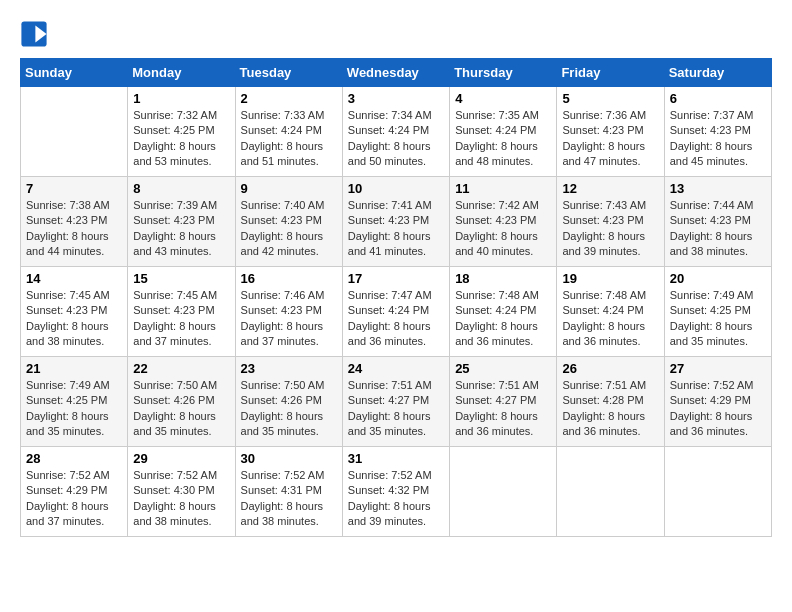 This screenshot has width=792, height=612. What do you see at coordinates (718, 402) in the screenshot?
I see `calendar-cell: 27Sunrise: 7:52 AM Sunset: 4:29 PM Dayli…` at bounding box center [718, 402].